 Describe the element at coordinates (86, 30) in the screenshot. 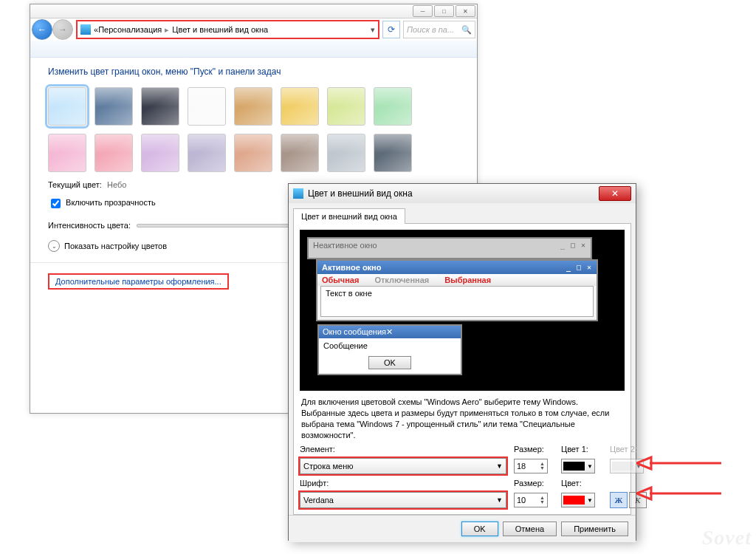

I see `control-panel-icon` at that location.